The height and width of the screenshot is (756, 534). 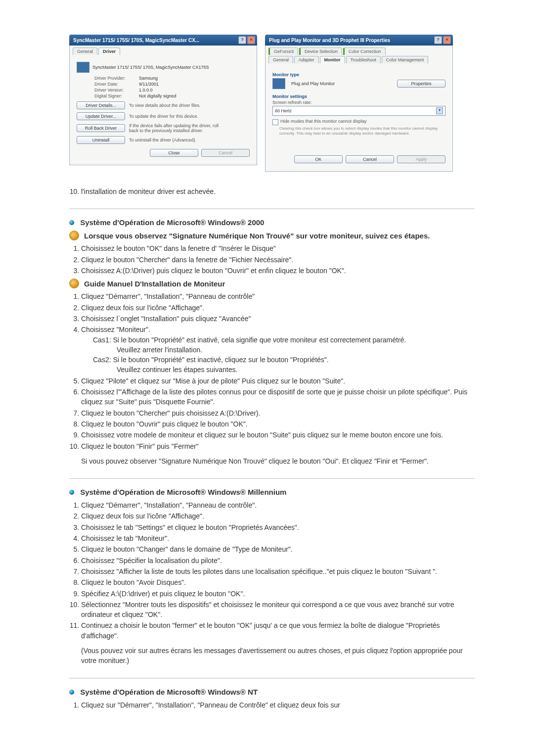 I want to click on case1-line2: Veuillez arreter l'installation., so click(x=296, y=350).